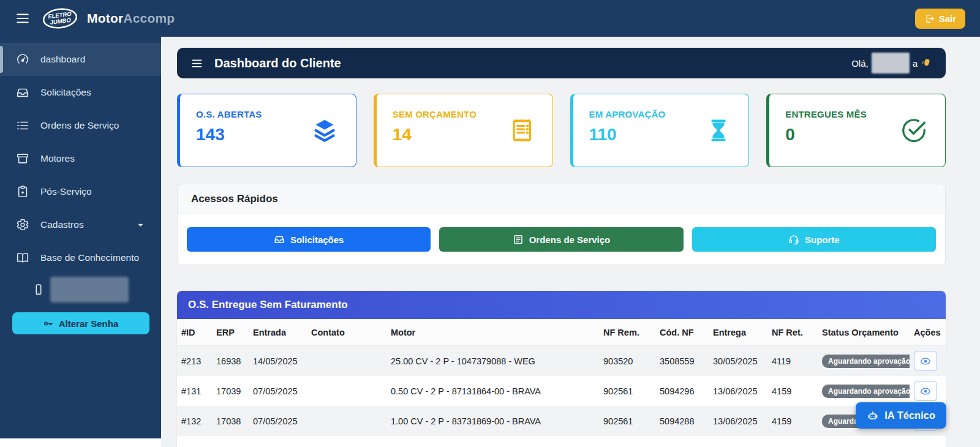 The width and height of the screenshot is (980, 447). I want to click on status-badge: Aguardando aprovação, so click(866, 361).